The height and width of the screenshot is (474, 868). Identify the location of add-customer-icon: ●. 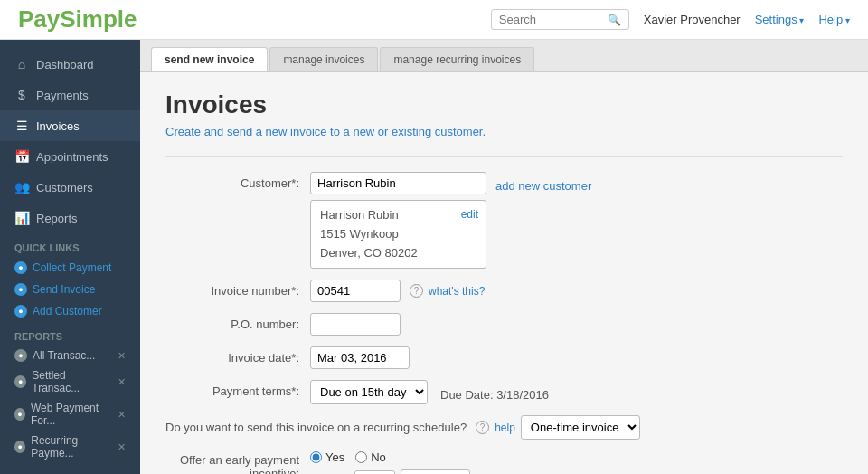
(21, 311).